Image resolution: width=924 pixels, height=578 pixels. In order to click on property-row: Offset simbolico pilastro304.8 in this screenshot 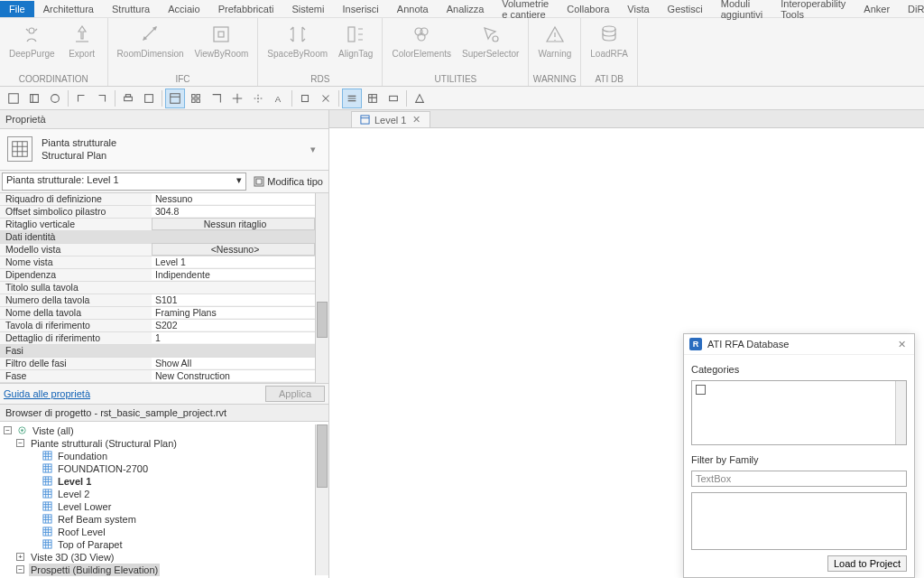, I will do `click(157, 212)`.